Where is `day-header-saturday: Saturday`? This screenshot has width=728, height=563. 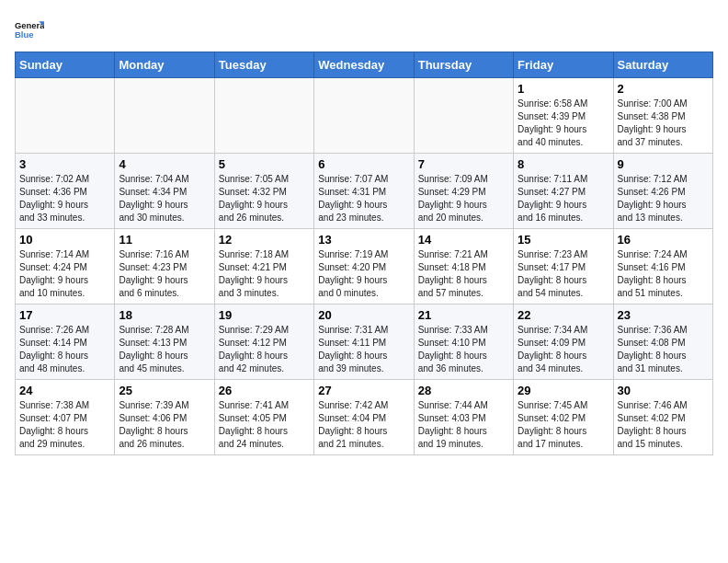 day-header-saturday: Saturday is located at coordinates (663, 65).